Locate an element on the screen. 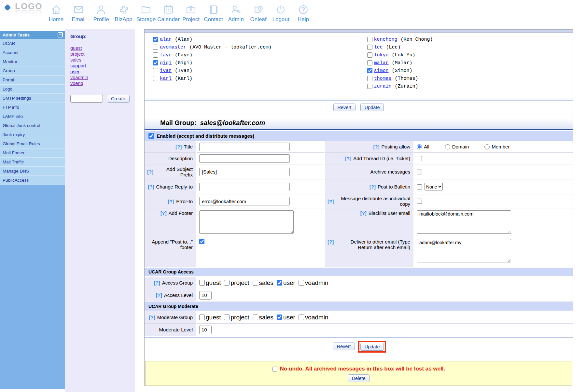 Image resolution: width=586 pixels, height=392 pixels. member-link: lokyu is located at coordinates (382, 55).